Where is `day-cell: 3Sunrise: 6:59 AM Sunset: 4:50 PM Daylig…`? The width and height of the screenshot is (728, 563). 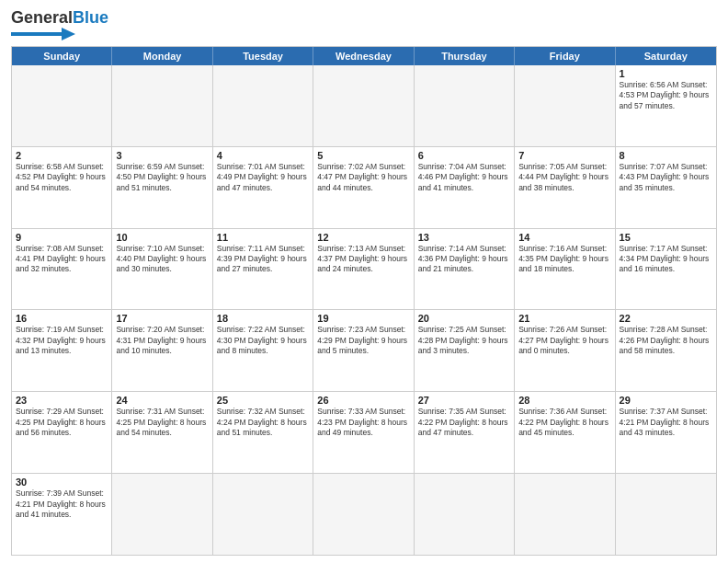 day-cell: 3Sunrise: 6:59 AM Sunset: 4:50 PM Daylig… is located at coordinates (162, 188).